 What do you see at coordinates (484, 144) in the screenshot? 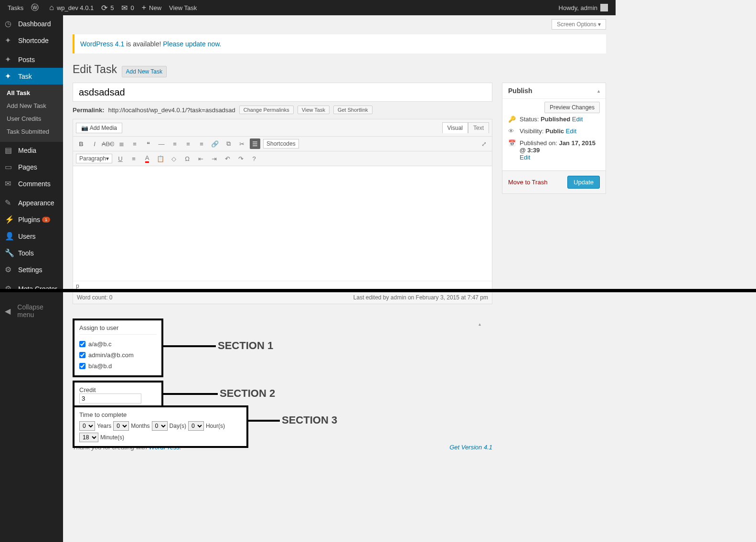
I see `fullscreen-icon: ⤢` at bounding box center [484, 144].